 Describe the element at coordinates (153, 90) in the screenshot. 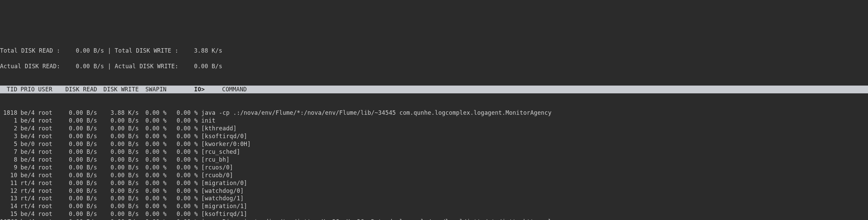

I see `header-swapin: SWAPIN` at that location.